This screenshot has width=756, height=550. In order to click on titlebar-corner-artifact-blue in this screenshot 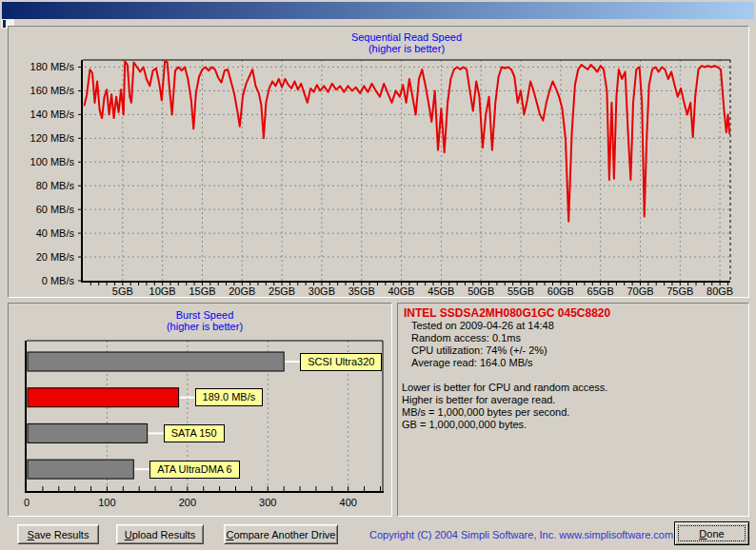, I will do `click(4, 24)`.